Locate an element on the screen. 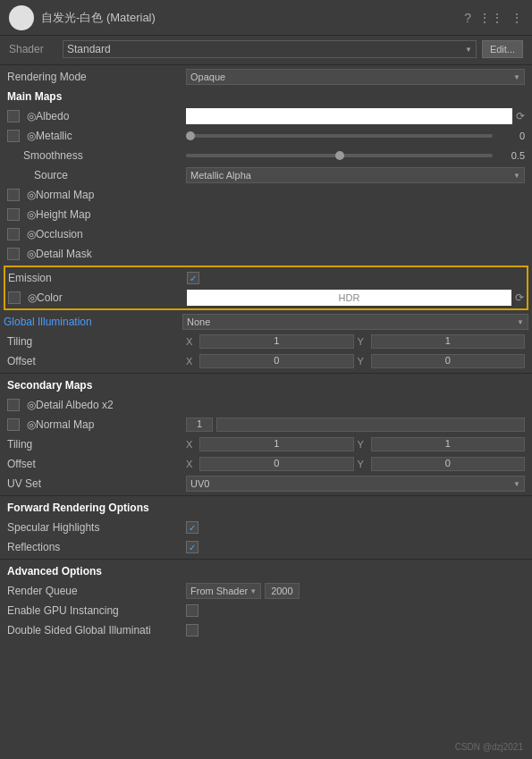 The height and width of the screenshot is (759, 532). rendering-mode-value: Opaque is located at coordinates (207, 77).